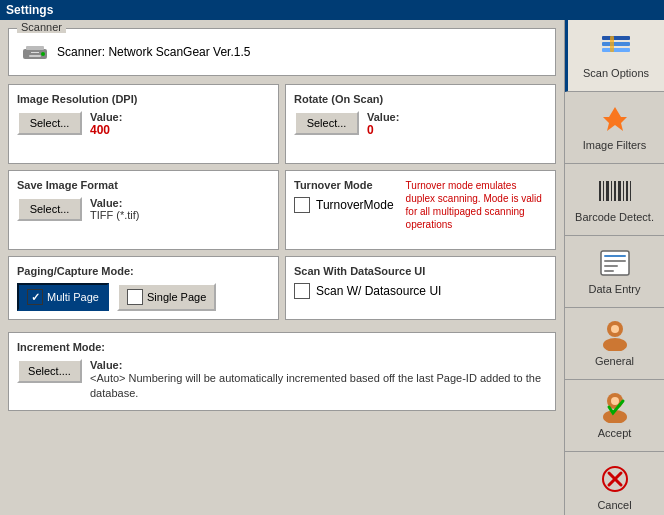 Image resolution: width=664 pixels, height=515 pixels. What do you see at coordinates (614, 506) in the screenshot?
I see `sidebar-item-cancel-label: Cancel` at bounding box center [614, 506].